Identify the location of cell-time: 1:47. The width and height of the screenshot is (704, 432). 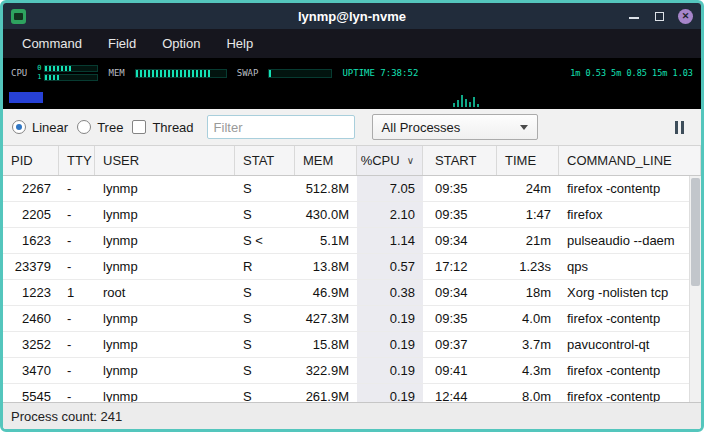
(528, 214).